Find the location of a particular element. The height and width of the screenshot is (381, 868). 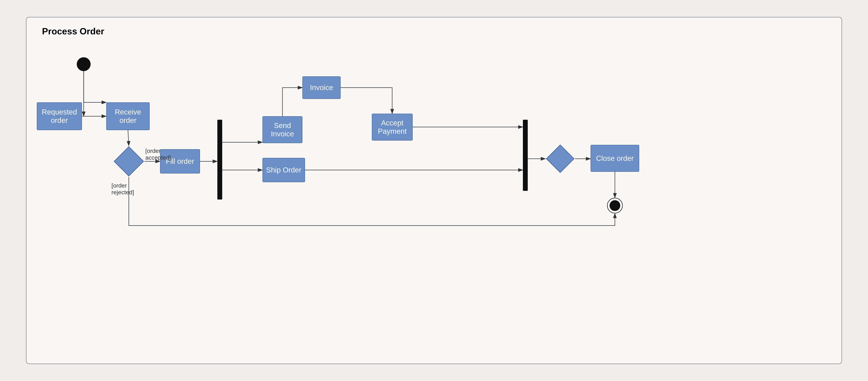

requested-order-box: Requestedorder is located at coordinates (59, 116).